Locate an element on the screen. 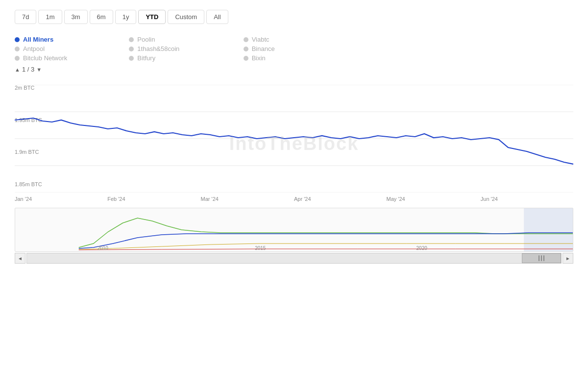  page-prev-arrow: ▲ is located at coordinates (18, 70).